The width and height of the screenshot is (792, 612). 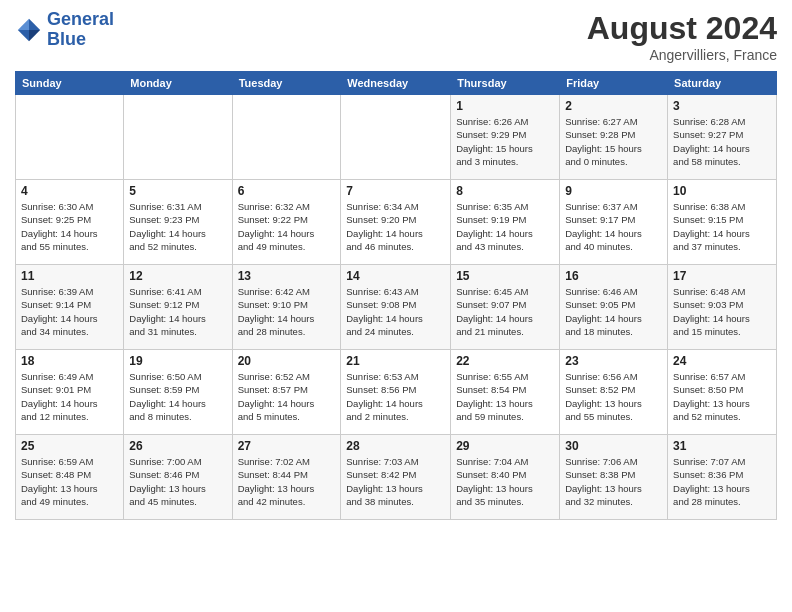 I want to click on week-row-4: 18Sunrise: 6:49 AM Sunset: 9:01 PM Dayli…, so click(x=396, y=392).